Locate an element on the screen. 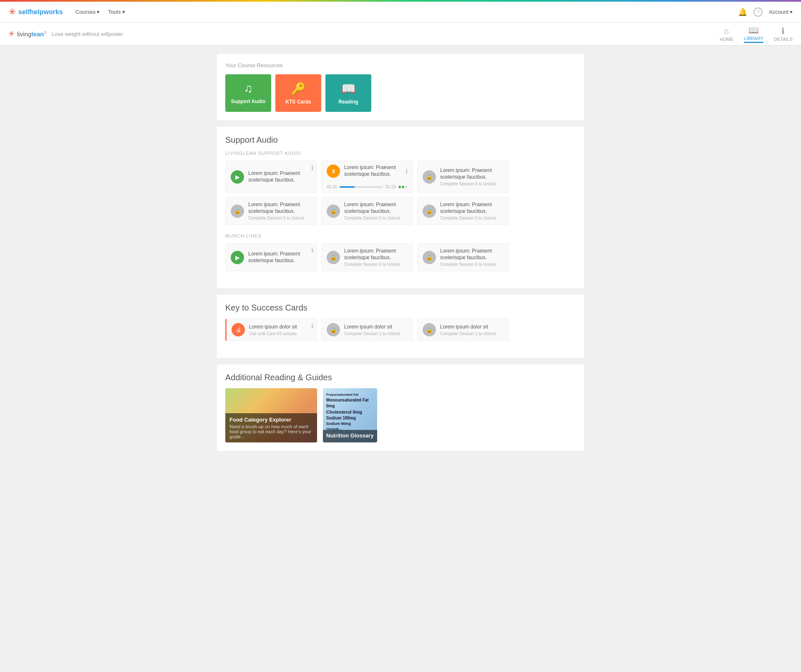 Image resolution: width=801 pixels, height=672 pixels. munch-lock-text-2: Complete Session 5 to Unlock is located at coordinates (376, 265).